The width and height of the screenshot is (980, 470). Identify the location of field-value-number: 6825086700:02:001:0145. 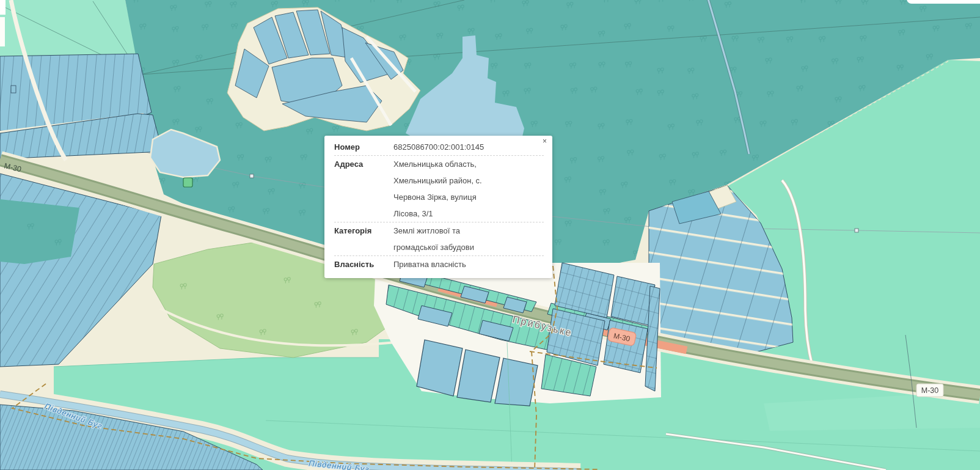
(449, 147).